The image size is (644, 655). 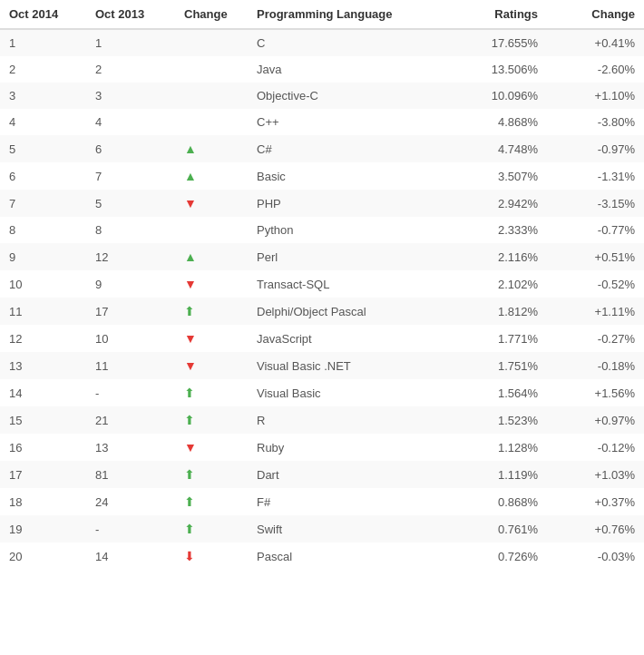 I want to click on cell-oct2014: 15, so click(x=44, y=420).